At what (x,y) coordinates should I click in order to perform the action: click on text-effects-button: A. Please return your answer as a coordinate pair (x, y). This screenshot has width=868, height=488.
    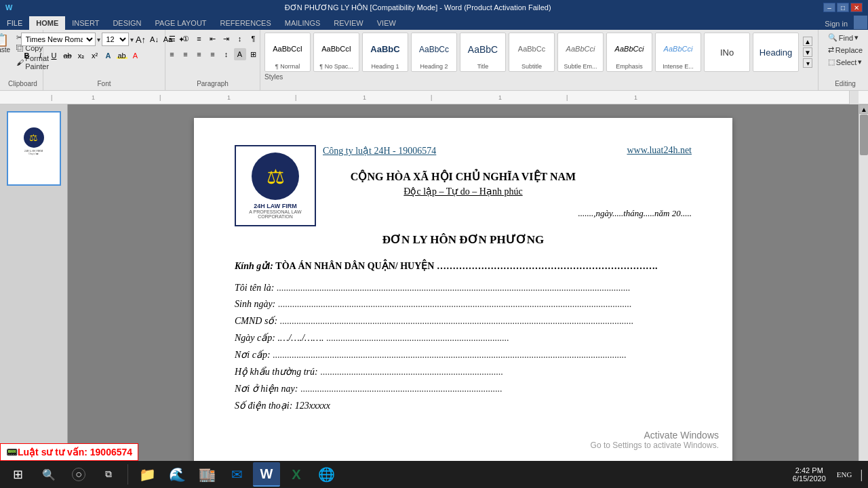
    Looking at the image, I should click on (108, 56).